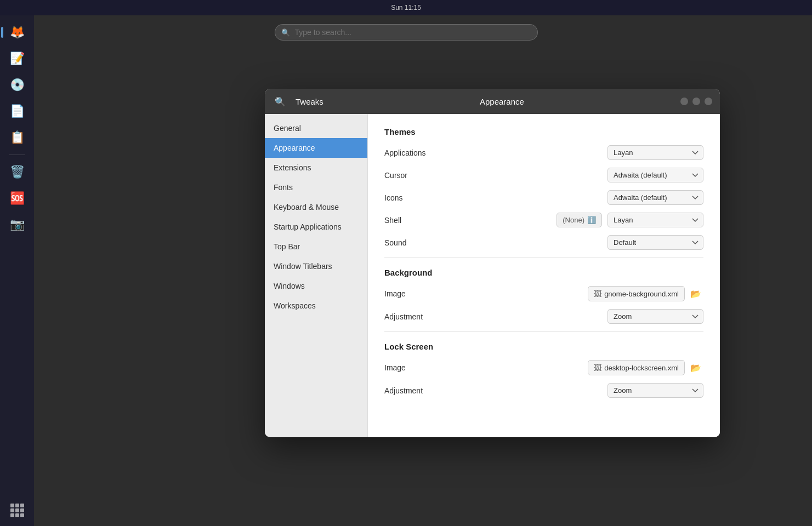 Image resolution: width=812 pixels, height=526 pixels. What do you see at coordinates (696, 101) in the screenshot?
I see `window-controls` at bounding box center [696, 101].